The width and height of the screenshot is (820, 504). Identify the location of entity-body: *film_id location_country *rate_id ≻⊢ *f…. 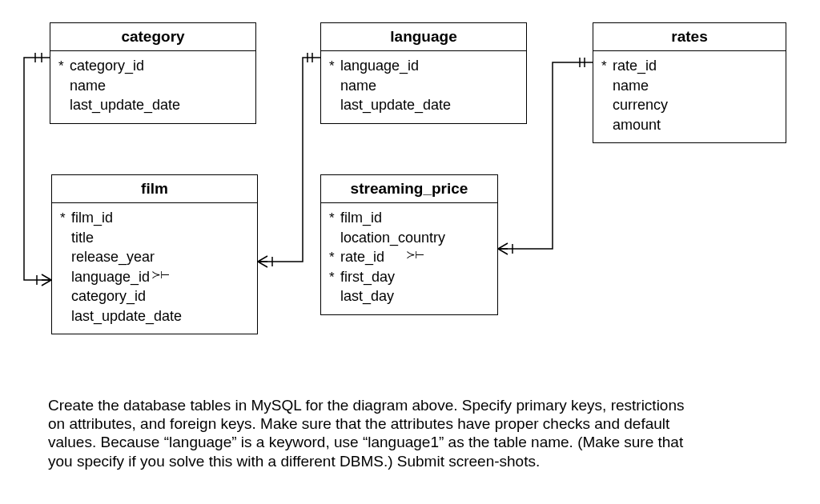
(409, 259).